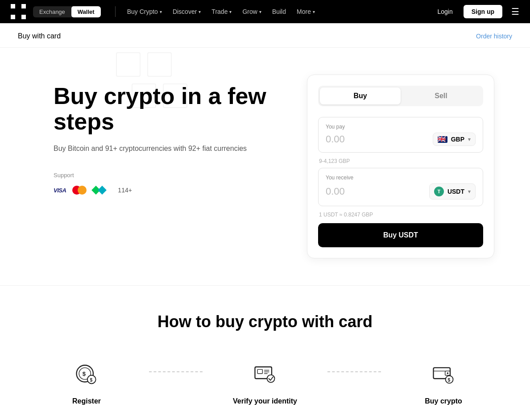 The width and height of the screenshot is (530, 420). I want to click on you-receive-group: You receive 0.00 T USDT ▾, so click(401, 187).